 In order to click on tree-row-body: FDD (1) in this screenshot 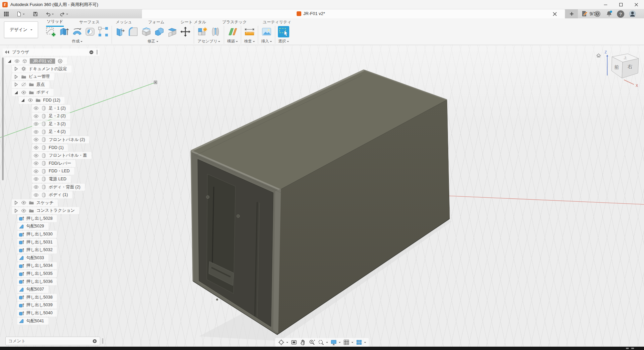, I will do `click(55, 148)`.